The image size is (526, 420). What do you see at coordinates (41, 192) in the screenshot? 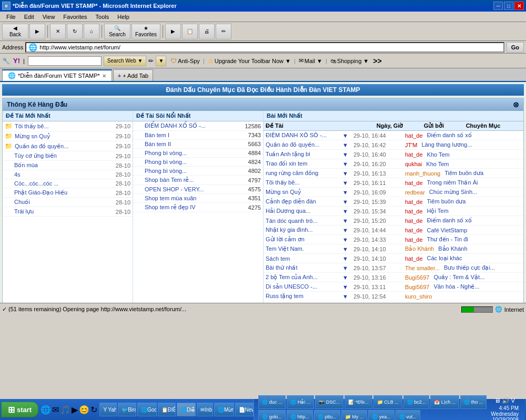
I see `topic-link: Phật Giáo-Đạo Hiếu` at bounding box center [41, 192].